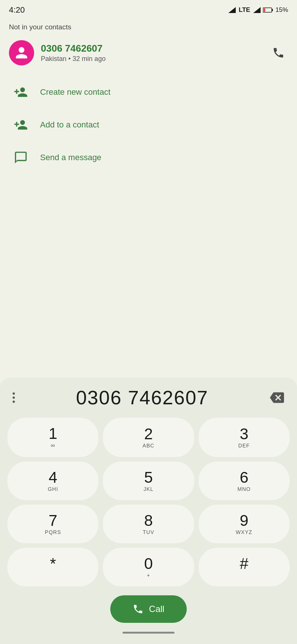 This screenshot has width=297, height=644. What do you see at coordinates (148, 53) in the screenshot?
I see `contact-row: 0306 7462607 Pakistan • 32 min ago` at bounding box center [148, 53].